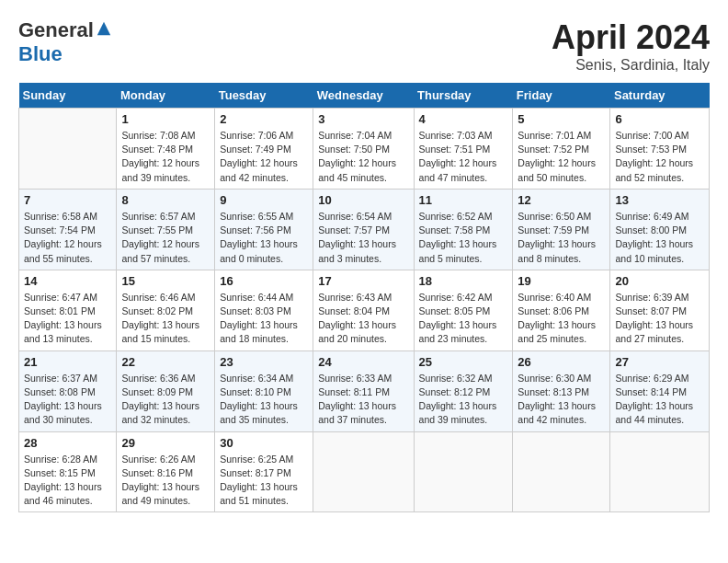 The height and width of the screenshot is (563, 728). Describe the element at coordinates (463, 201) in the screenshot. I see `day-number: 11` at that location.